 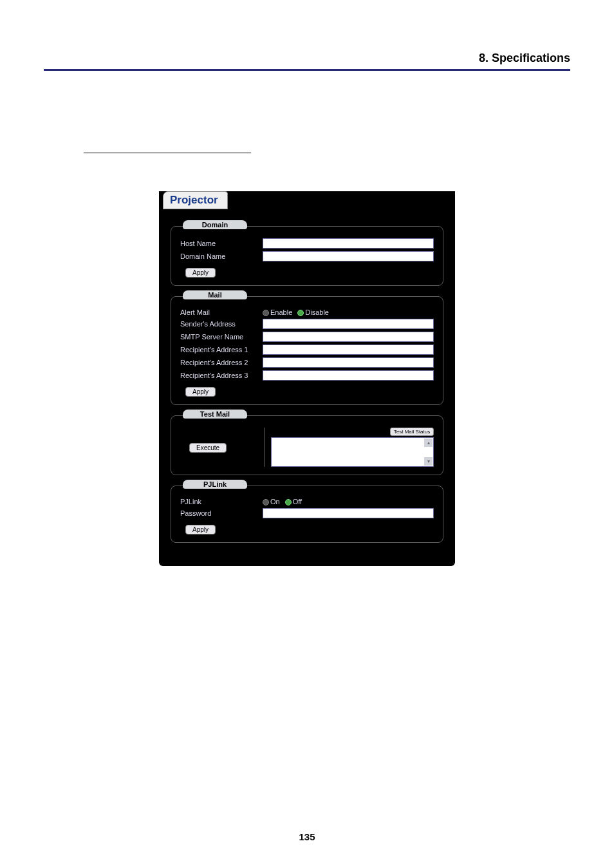 What do you see at coordinates (348, 375) in the screenshot?
I see `recipient3-input` at bounding box center [348, 375].